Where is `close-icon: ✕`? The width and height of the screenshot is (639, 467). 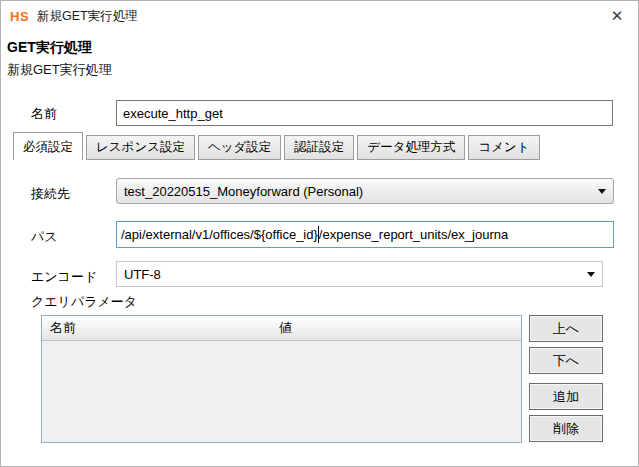 close-icon: ✕ is located at coordinates (617, 16).